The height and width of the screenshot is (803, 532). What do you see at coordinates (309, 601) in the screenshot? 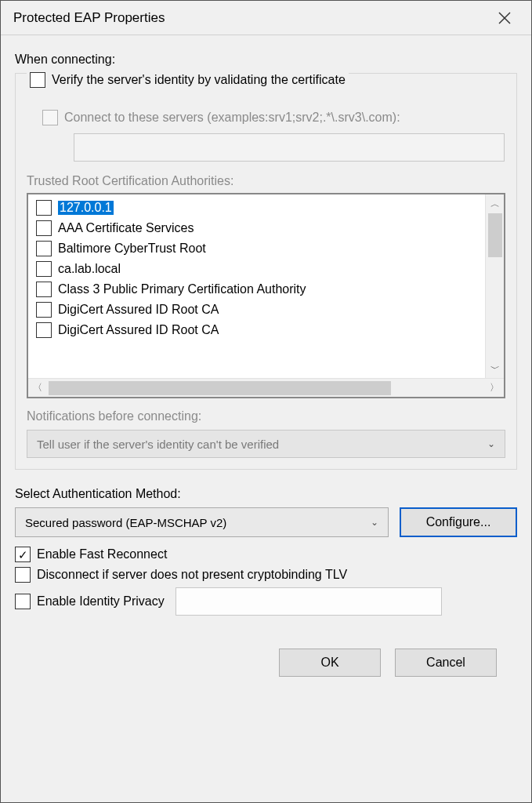
I see `identity-privacy-input` at bounding box center [309, 601].